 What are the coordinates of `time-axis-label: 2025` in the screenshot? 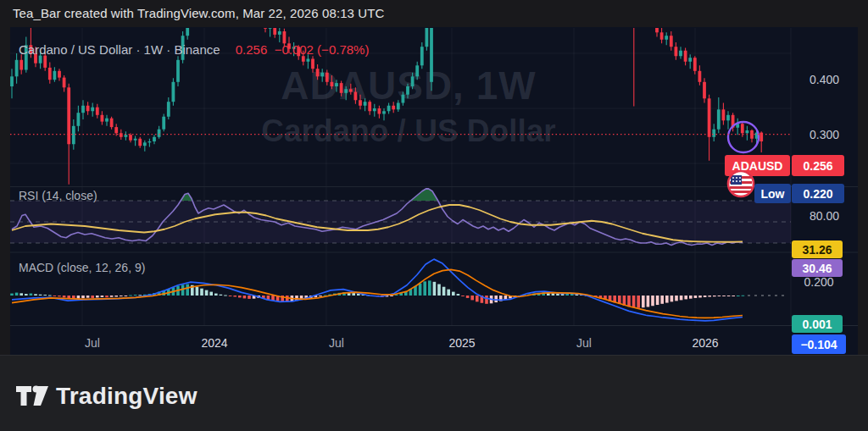 It's located at (461, 343).